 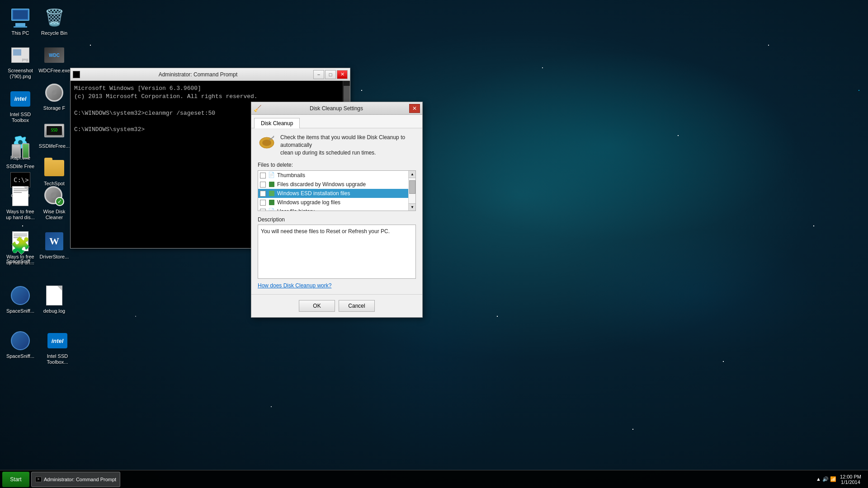 What do you see at coordinates (20, 347) in the screenshot?
I see `desktop-icon-spacesniff2: SpaceSniff...` at bounding box center [20, 347].